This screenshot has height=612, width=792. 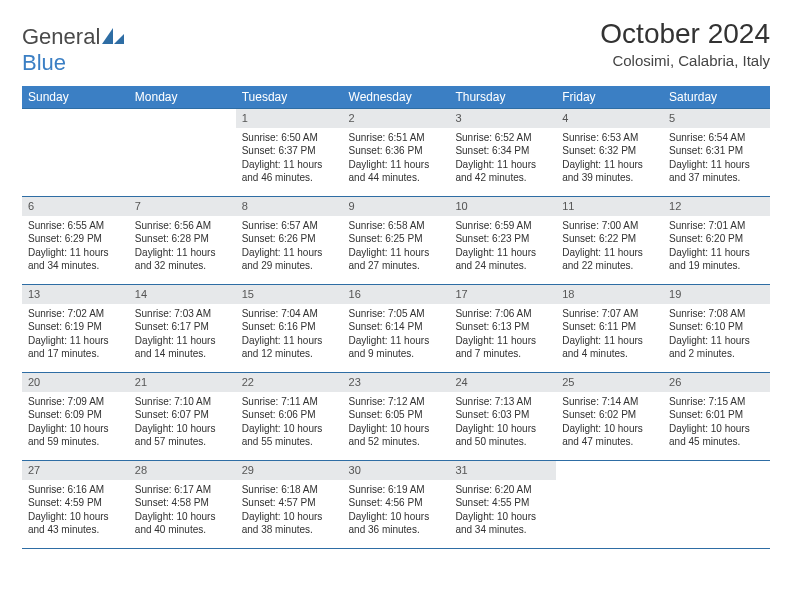 What do you see at coordinates (610, 172) in the screenshot?
I see `day-dl: Daylight: 11 hours and 39 minutes.` at bounding box center [610, 172].